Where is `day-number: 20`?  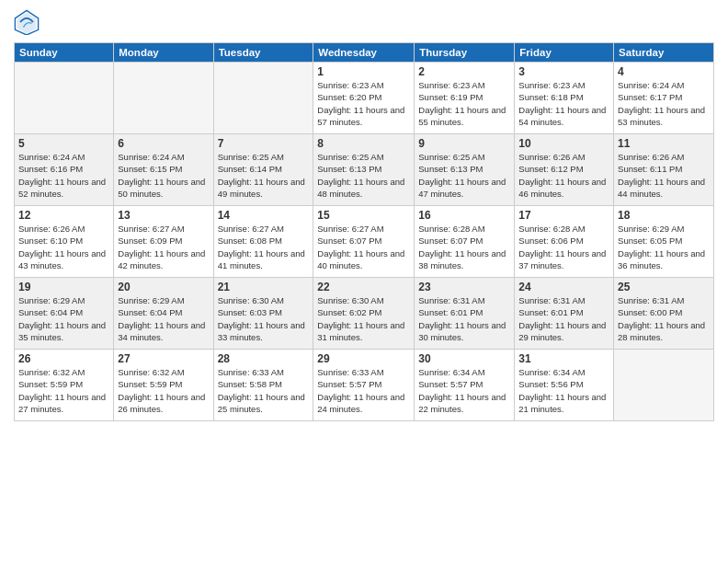 day-number: 20 is located at coordinates (164, 287).